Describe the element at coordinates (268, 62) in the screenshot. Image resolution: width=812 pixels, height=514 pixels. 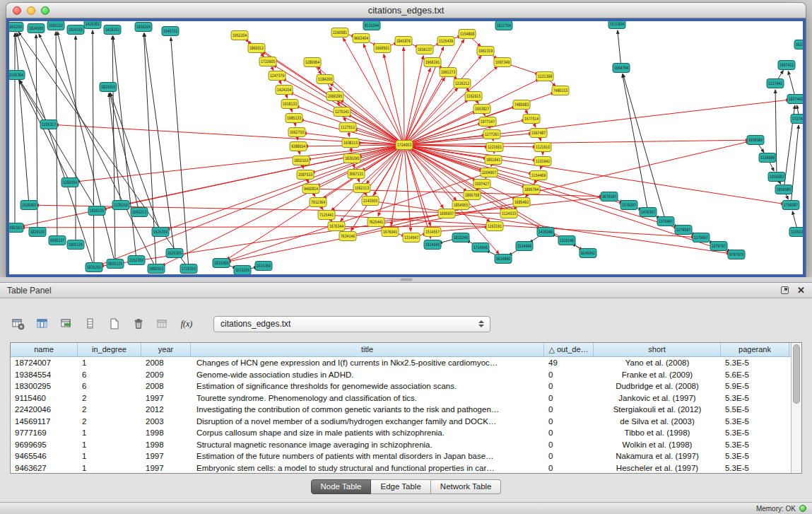
I see `graph-node: 1722605` at that location.